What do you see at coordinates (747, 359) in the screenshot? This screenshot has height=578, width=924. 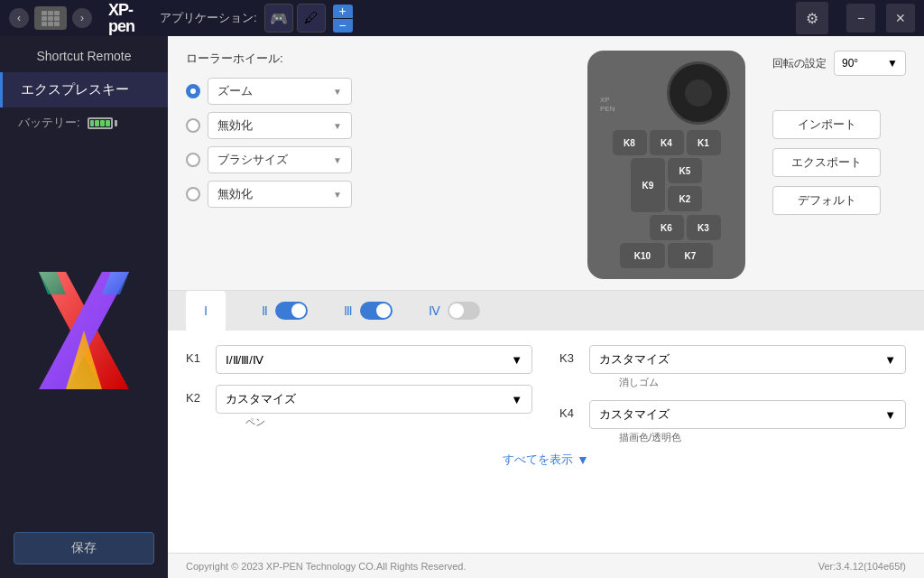 I see `k3-dropdown: カスタマイズ ▼` at bounding box center [747, 359].